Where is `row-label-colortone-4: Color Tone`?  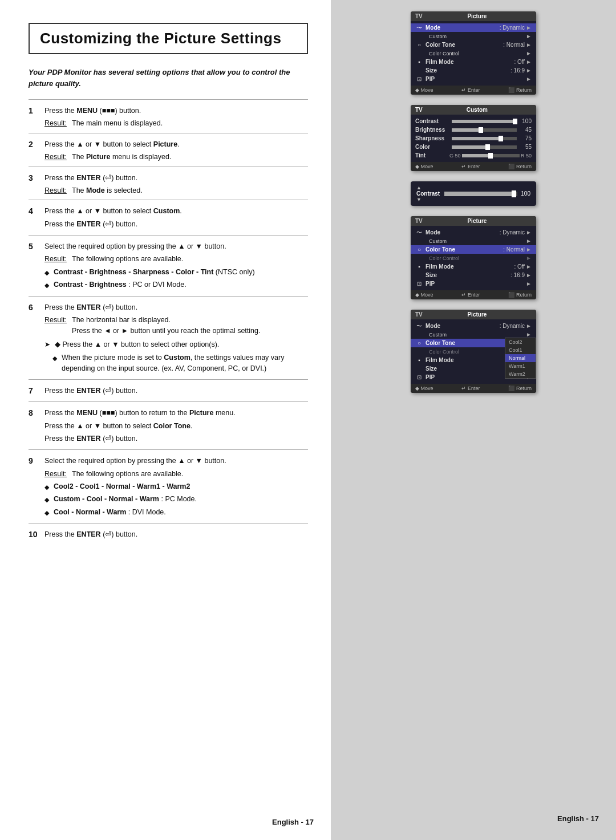
row-label-colortone-4: Color Tone is located at coordinates (464, 250).